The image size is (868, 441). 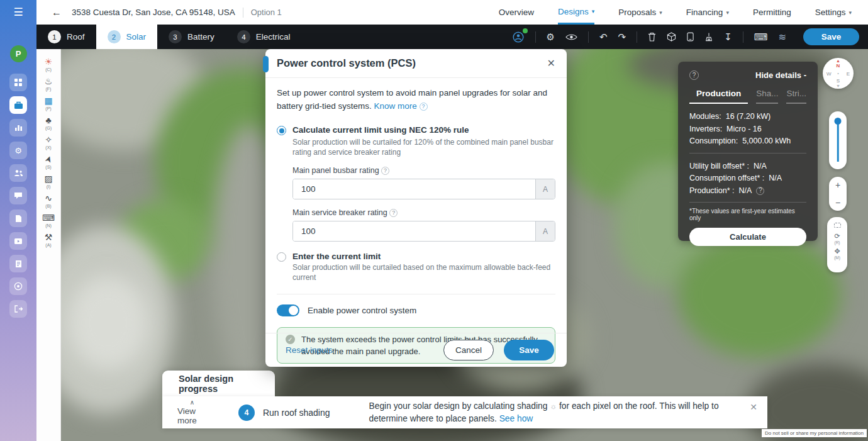 What do you see at coordinates (576, 13) in the screenshot?
I see `nav-designs: Designs▾` at bounding box center [576, 13].